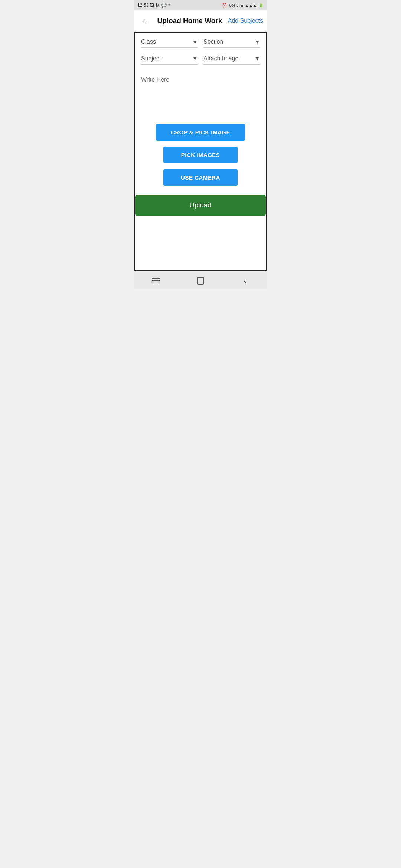  What do you see at coordinates (152, 5) in the screenshot?
I see `photo-icon: 🖼` at bounding box center [152, 5].